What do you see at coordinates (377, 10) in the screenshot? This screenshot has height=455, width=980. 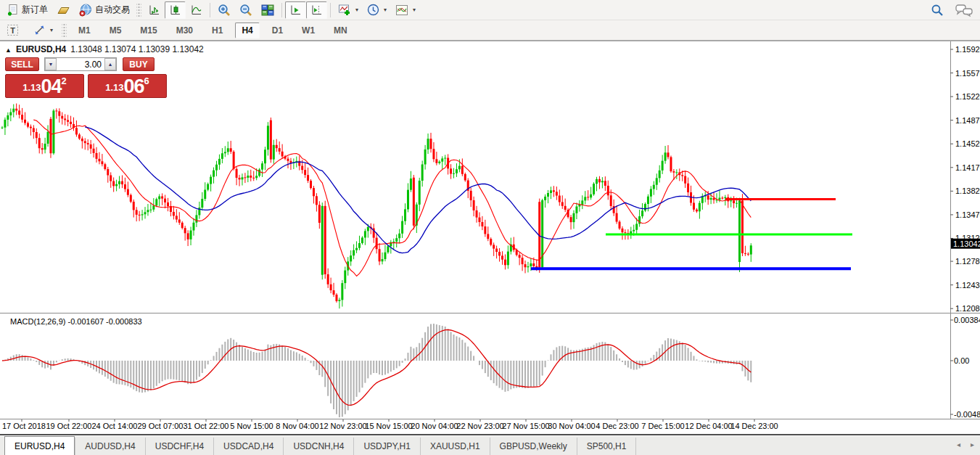 I see `periods-button: ▾` at bounding box center [377, 10].